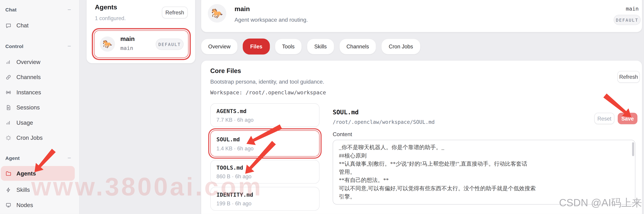 This screenshot has height=214, width=644. I want to click on textarea-scrollbar, so click(633, 149).